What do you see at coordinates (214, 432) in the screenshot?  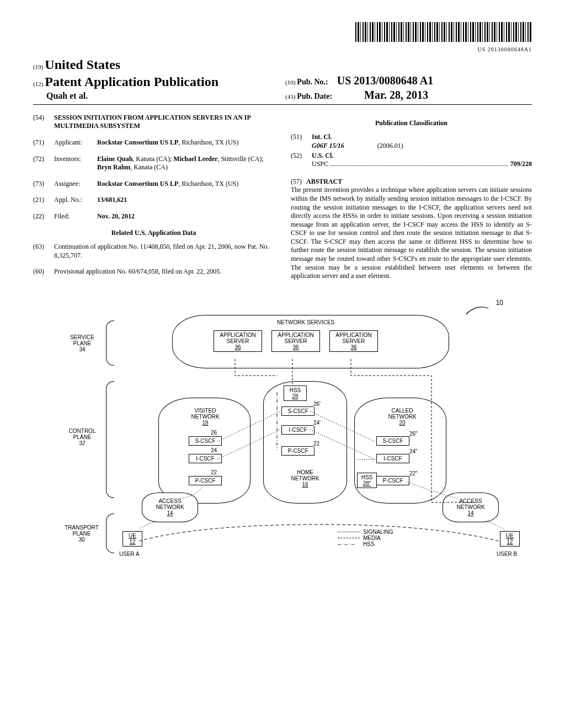 I see `ref-26: 26` at bounding box center [214, 432].